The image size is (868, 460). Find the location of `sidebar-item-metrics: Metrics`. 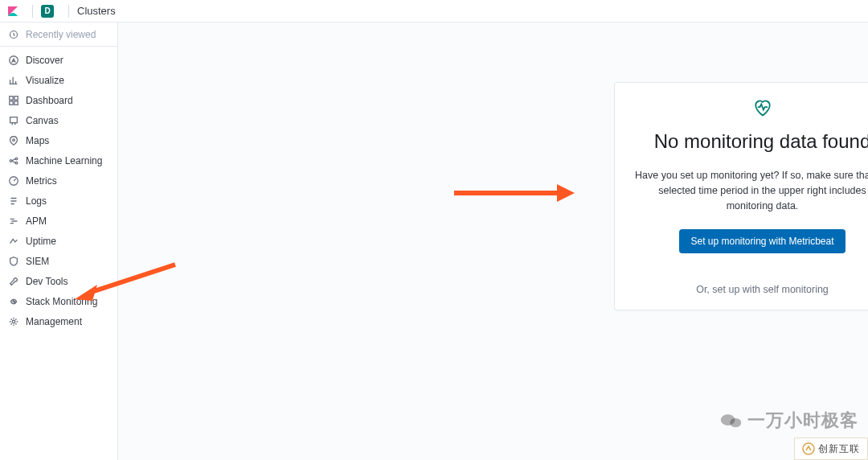

sidebar-item-metrics: Metrics is located at coordinates (59, 180).